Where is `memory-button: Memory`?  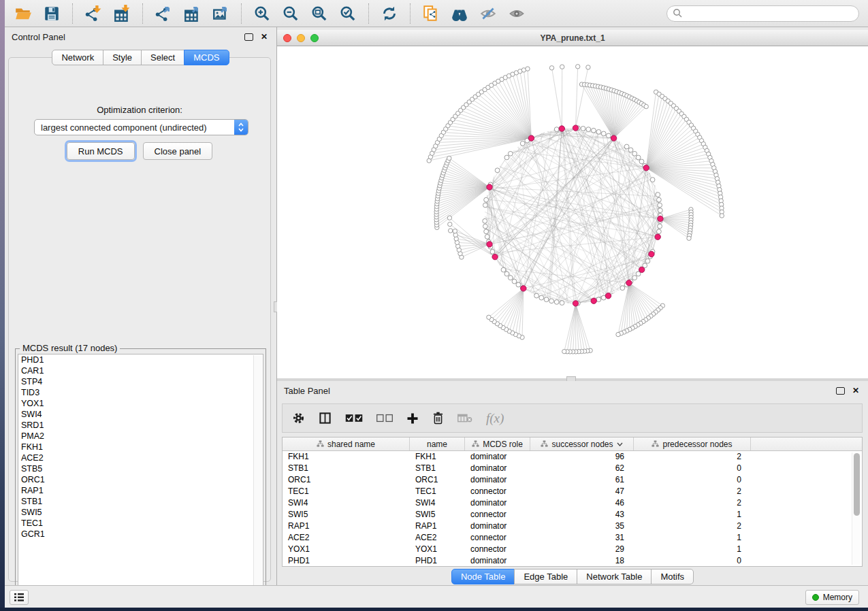
memory-button: Memory is located at coordinates (832, 597).